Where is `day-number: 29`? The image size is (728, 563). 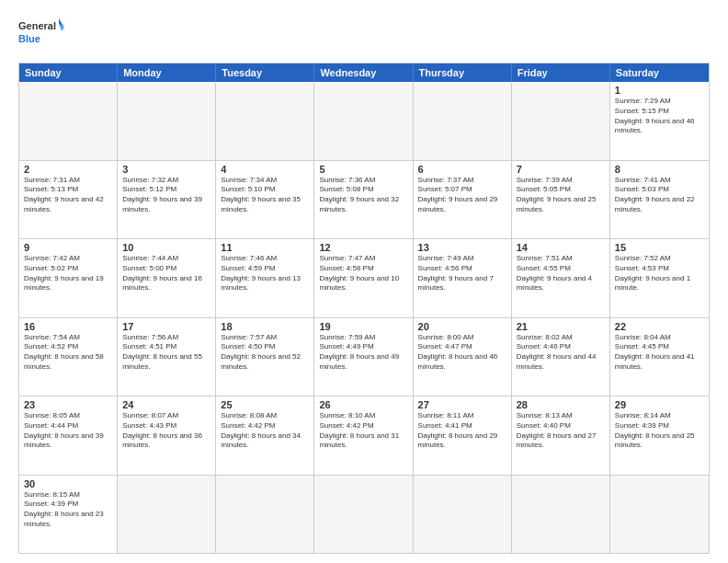 day-number: 29 is located at coordinates (660, 405).